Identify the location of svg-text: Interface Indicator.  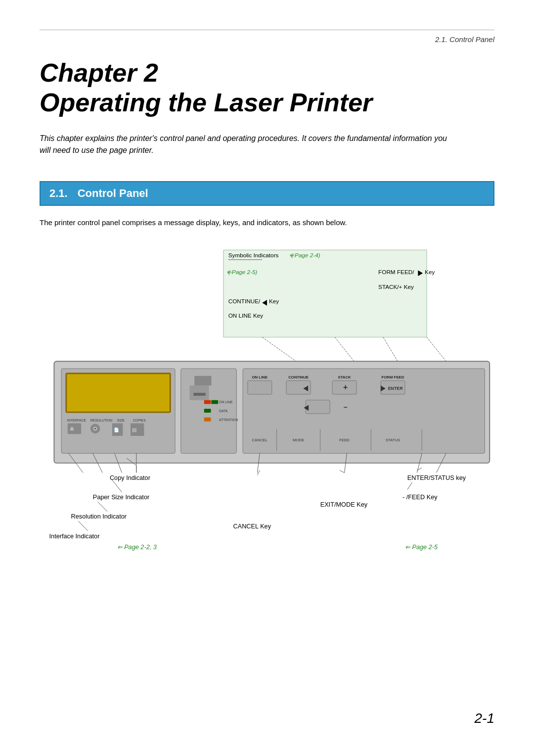
(75, 535).